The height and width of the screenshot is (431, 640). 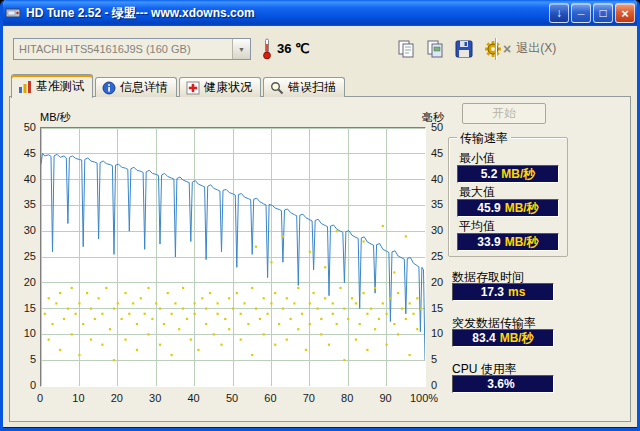 I want to click on transfer-rate-group-title: 传输速率, so click(x=484, y=138).